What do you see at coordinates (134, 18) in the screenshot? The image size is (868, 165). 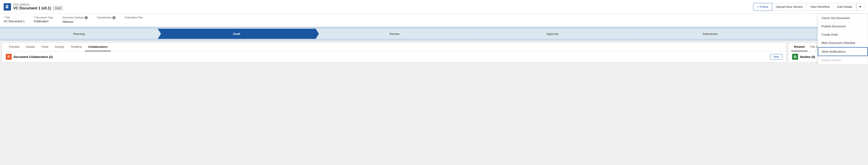 I see `field-label: Publication Plan` at bounding box center [134, 18].